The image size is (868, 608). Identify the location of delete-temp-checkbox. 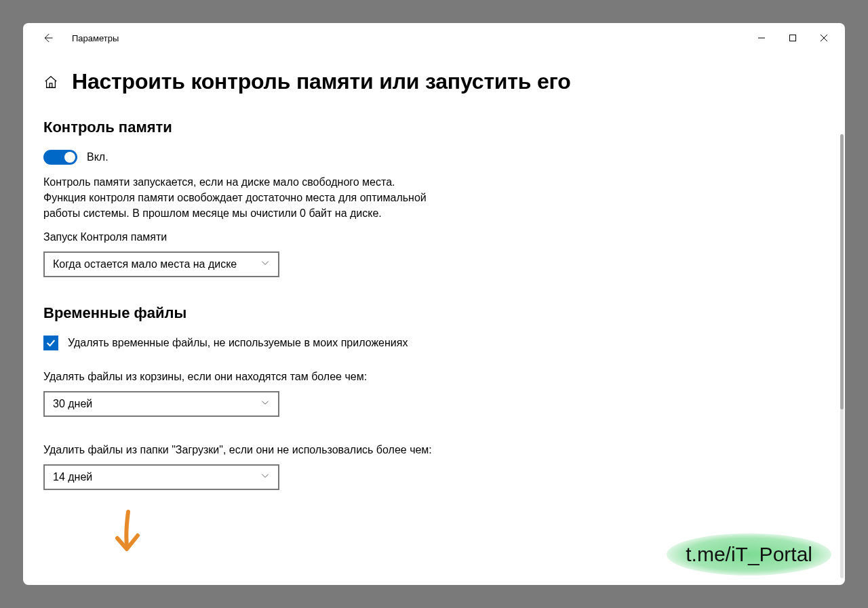
(51, 343).